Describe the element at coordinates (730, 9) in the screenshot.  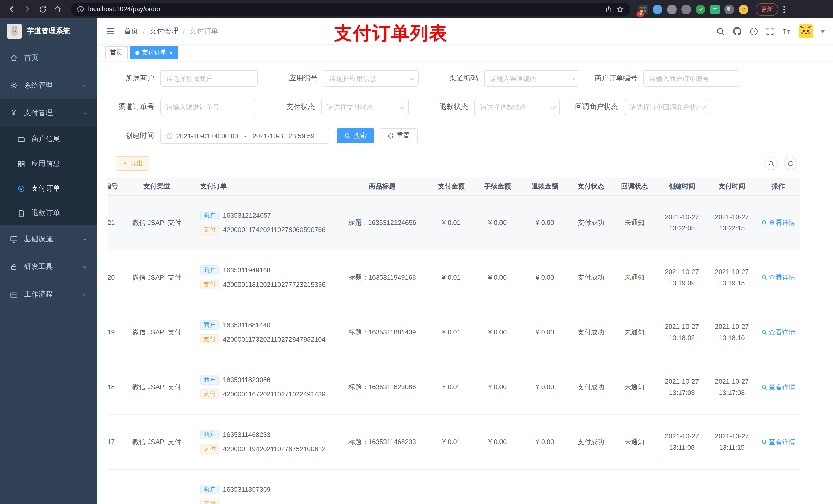
I see `puzzle-icon` at that location.